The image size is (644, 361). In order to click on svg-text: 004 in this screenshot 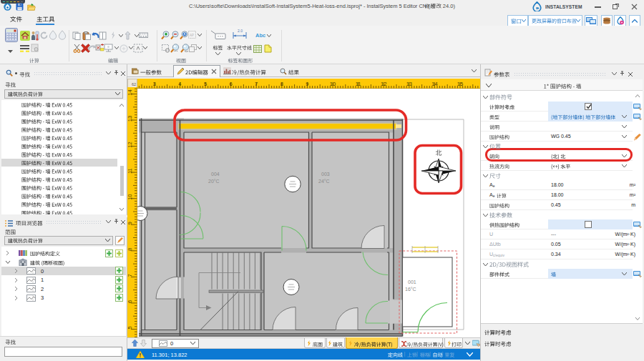, I will do `click(215, 173)`.